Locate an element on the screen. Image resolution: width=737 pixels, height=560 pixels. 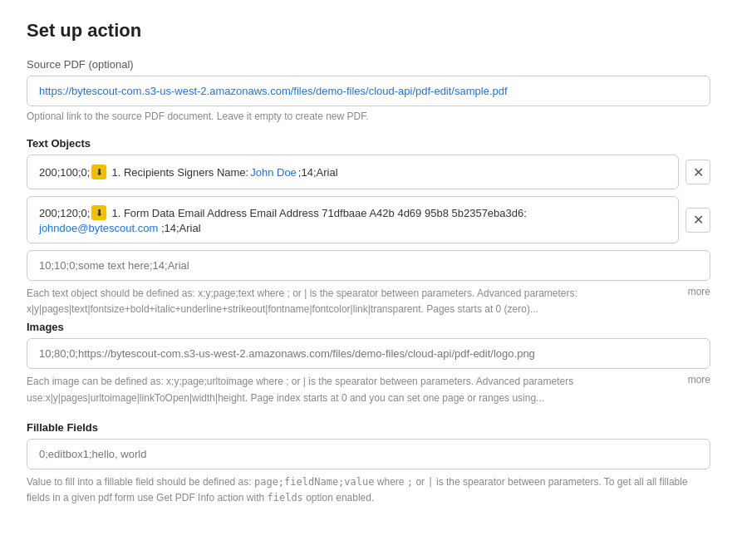
remove-text-object-1-button: ✕ is located at coordinates (698, 172).